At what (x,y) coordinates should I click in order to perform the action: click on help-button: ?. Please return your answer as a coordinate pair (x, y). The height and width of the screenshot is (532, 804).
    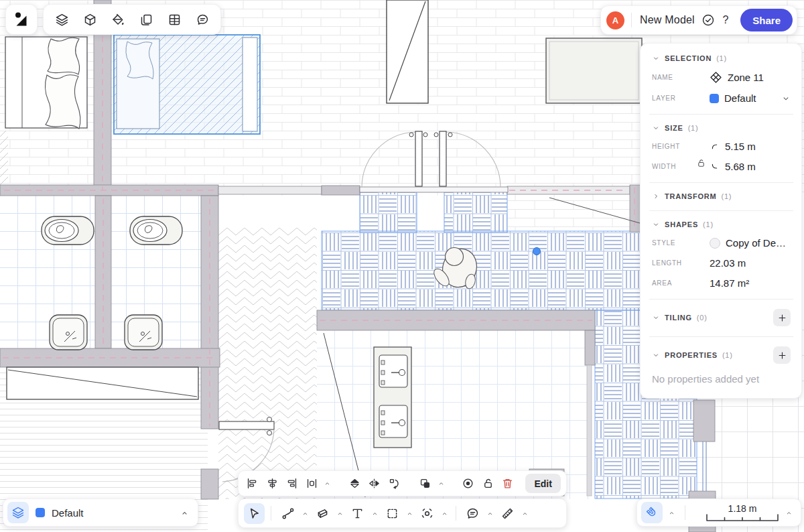
    Looking at the image, I should click on (726, 20).